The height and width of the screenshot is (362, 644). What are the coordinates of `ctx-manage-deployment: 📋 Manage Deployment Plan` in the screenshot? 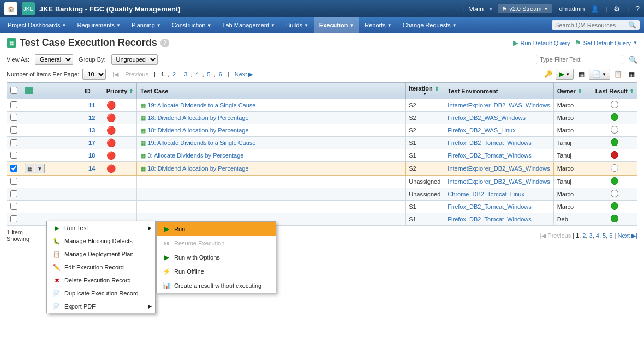 It's located at (101, 254).